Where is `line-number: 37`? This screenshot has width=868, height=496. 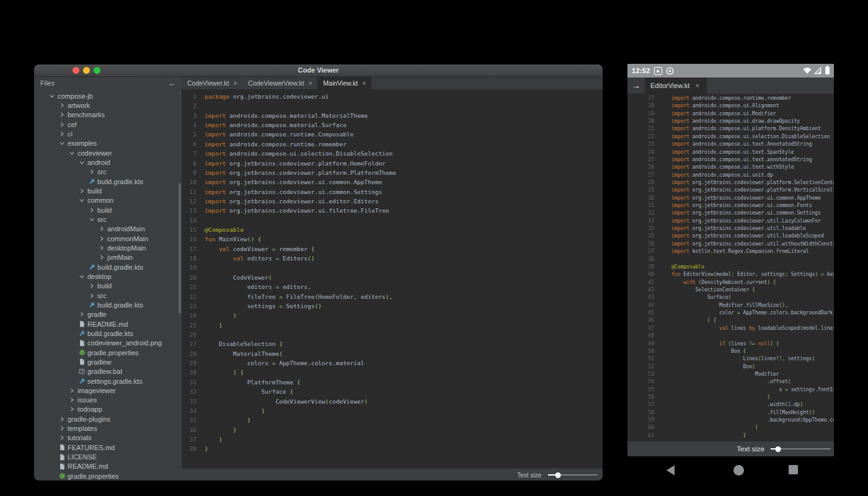 line-number: 37 is located at coordinates (641, 252).